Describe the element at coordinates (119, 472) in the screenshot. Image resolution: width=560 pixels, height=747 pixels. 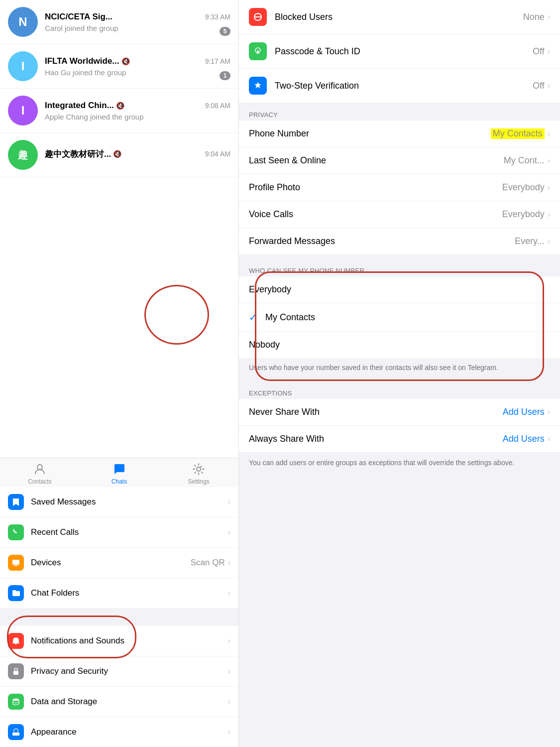
I see `tab-bar: Contacts Chats Settings` at that location.